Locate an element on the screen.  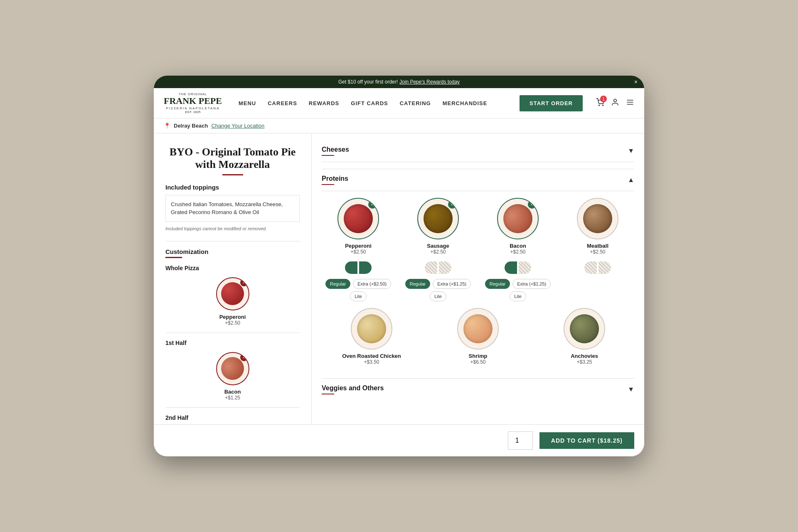
veggies-section-header: Veggies and Others ▼ is located at coordinates (478, 389).